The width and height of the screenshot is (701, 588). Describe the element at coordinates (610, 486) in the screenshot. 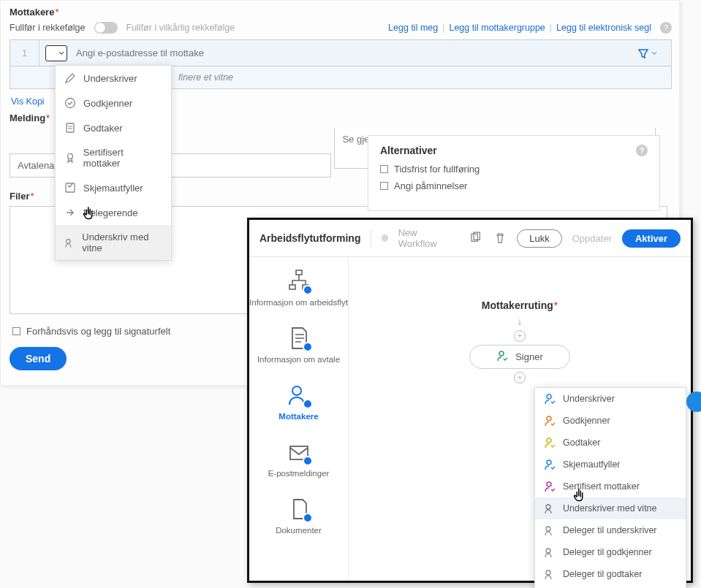

I see `route-role-certified: Sertifisert mottaker` at that location.